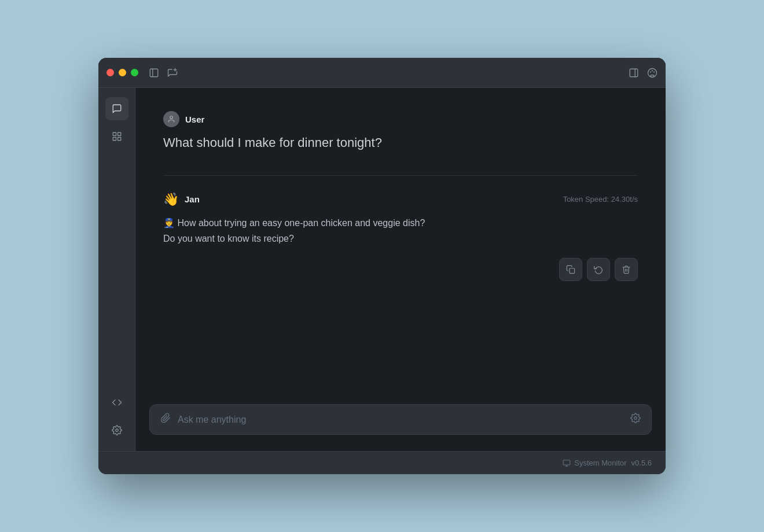 The width and height of the screenshot is (764, 532). I want to click on sidebar, so click(117, 269).